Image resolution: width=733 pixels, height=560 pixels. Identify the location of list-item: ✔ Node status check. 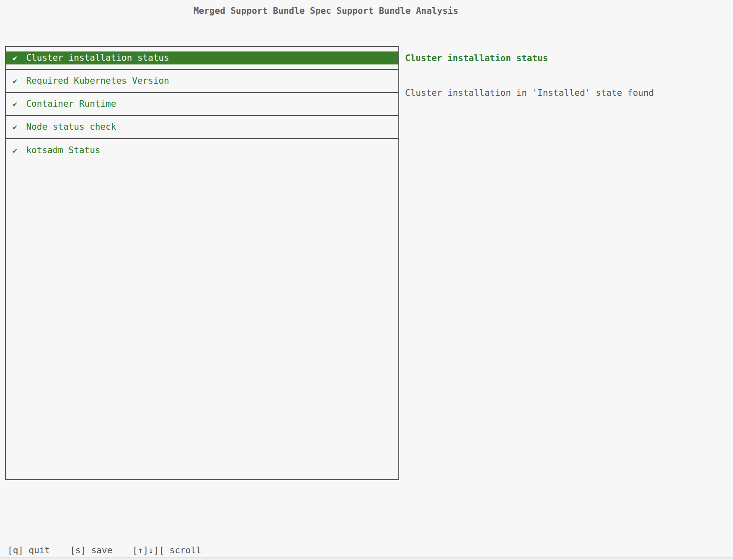
(202, 127).